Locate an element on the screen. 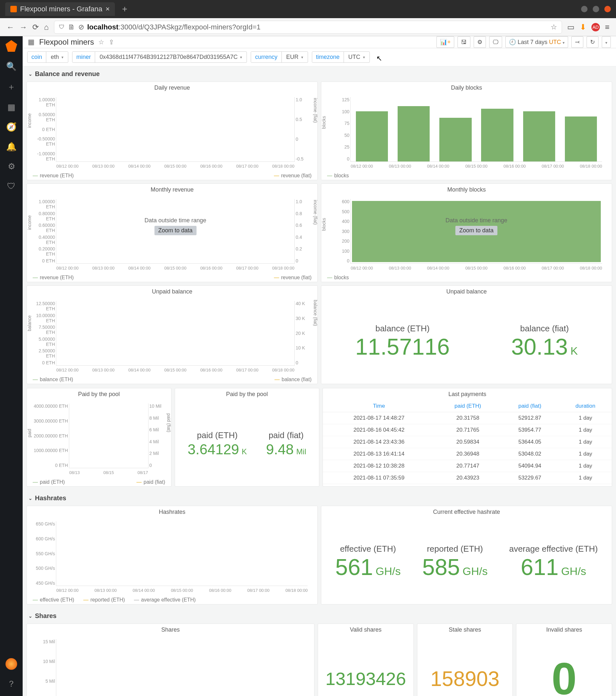  panel-paid-chart: Paid by the pool paid paid (fiat) 4000.0… is located at coordinates (99, 437).